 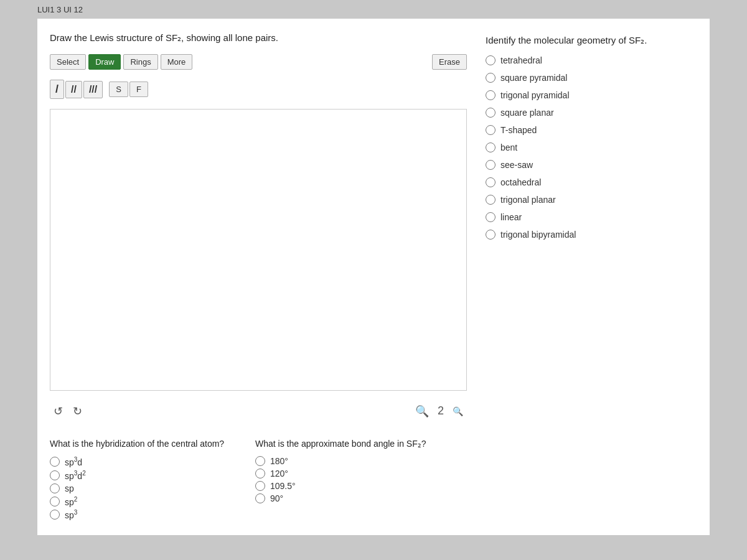 I want to click on geometry-label-trigonal-planar: trigonal planar, so click(x=528, y=200).